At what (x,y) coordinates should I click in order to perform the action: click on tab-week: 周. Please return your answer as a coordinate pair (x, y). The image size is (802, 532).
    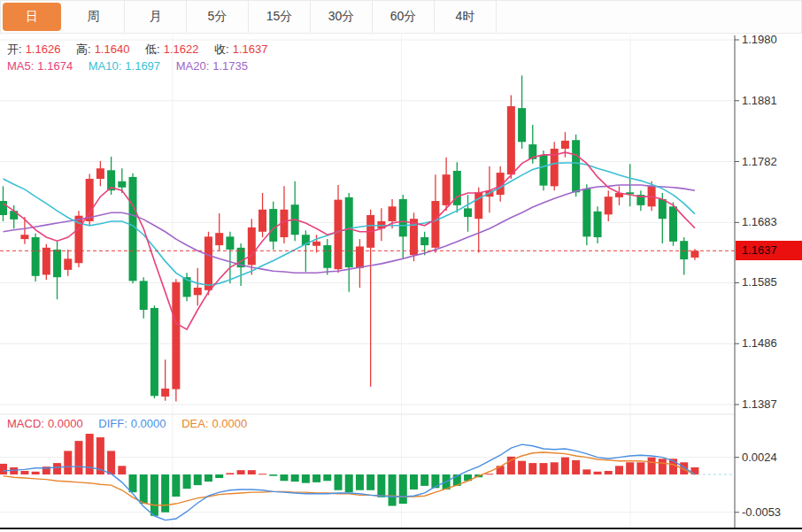
    Looking at the image, I should click on (94, 17).